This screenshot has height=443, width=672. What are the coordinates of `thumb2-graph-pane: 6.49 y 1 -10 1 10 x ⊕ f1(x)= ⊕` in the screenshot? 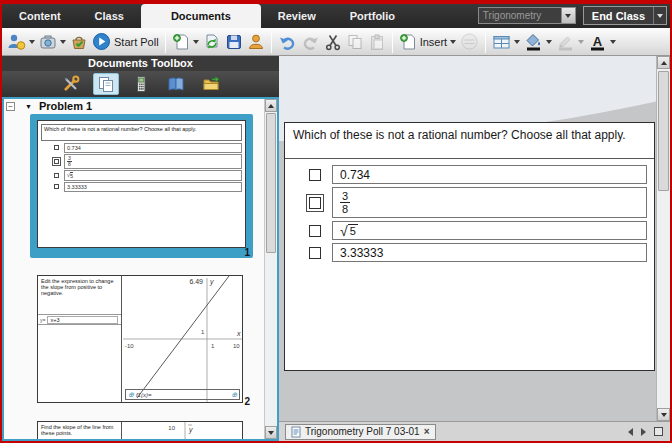 It's located at (182, 339).